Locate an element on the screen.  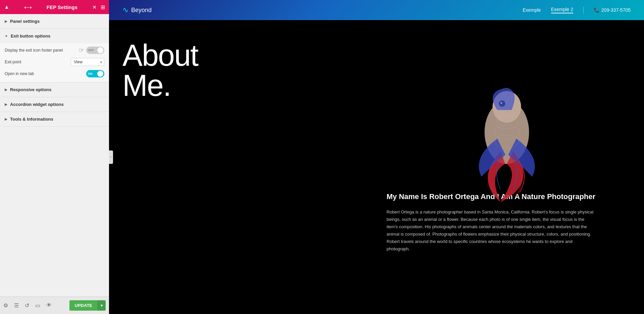
toggle-off-label: OFF is located at coordinates (91, 50).